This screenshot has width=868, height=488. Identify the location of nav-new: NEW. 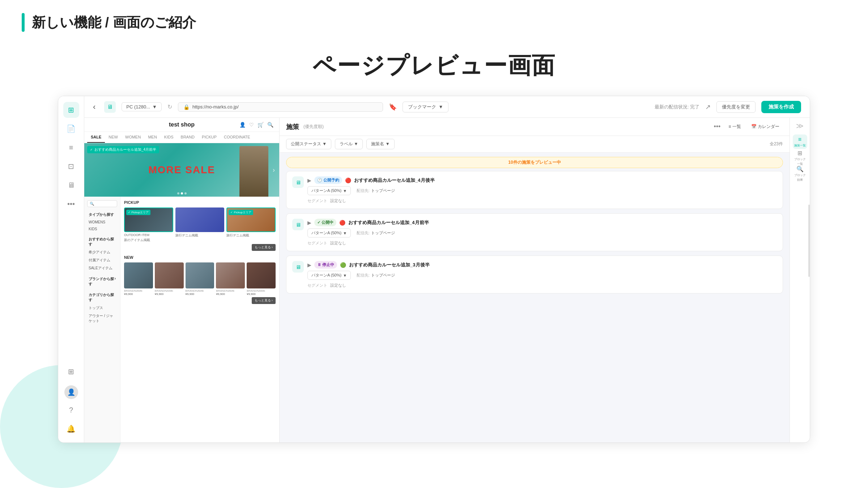
(113, 137).